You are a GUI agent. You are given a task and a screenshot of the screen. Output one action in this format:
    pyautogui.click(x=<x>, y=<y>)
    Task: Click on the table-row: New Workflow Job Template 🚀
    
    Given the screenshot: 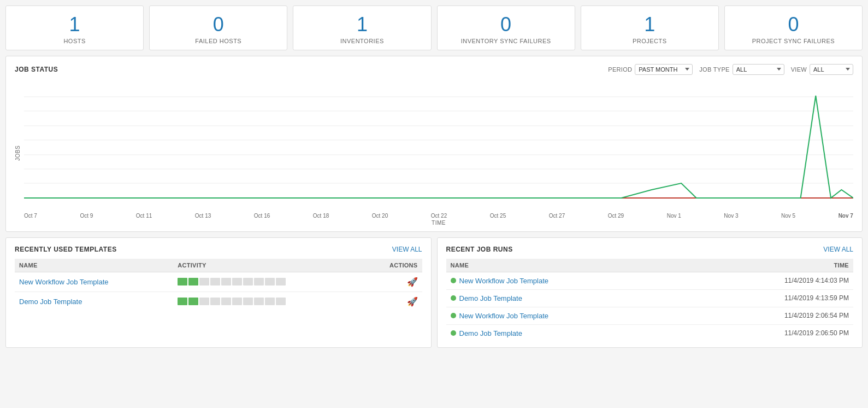 What is the action you would take?
    pyautogui.click(x=219, y=282)
    